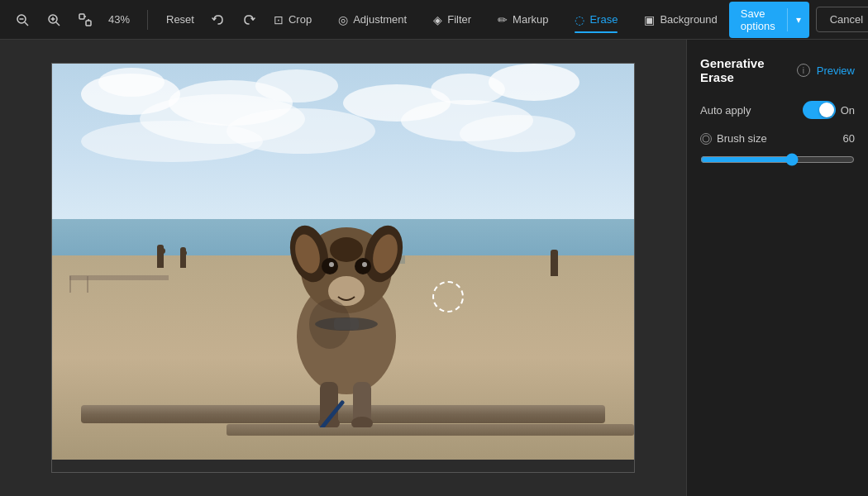 The image size is (868, 496). I want to click on filter-tool-label: Filter, so click(460, 20).